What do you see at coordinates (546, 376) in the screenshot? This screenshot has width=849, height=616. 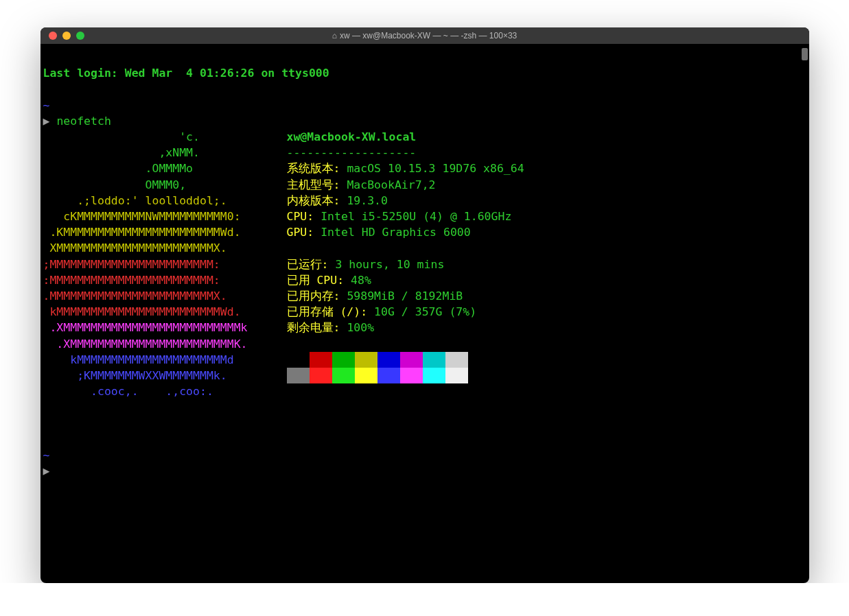 I see `color-swatch-row-bright` at bounding box center [546, 376].